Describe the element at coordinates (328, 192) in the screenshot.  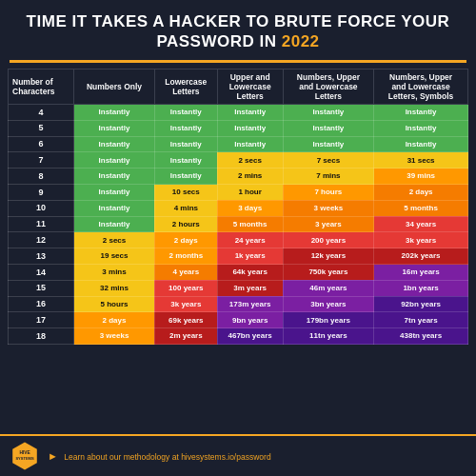
I see `table-cell: 7 hours` at that location.